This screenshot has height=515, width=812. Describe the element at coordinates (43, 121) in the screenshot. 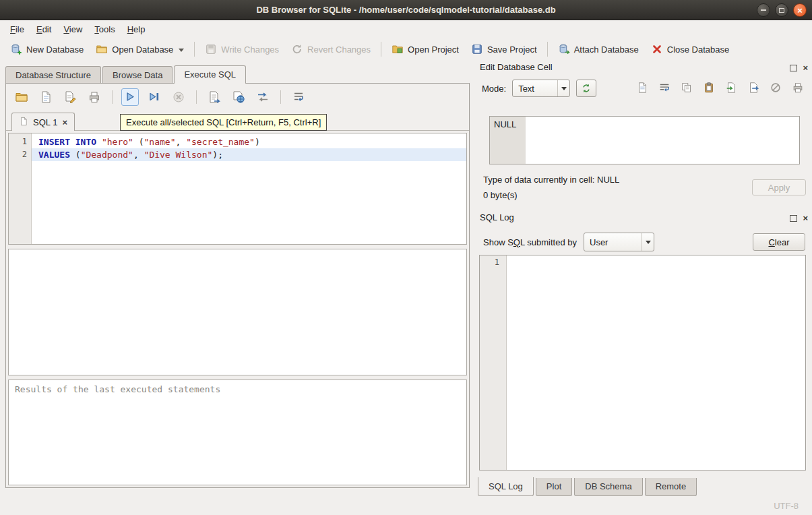

I see `sql-document-tab: SQL 1 ×` at that location.